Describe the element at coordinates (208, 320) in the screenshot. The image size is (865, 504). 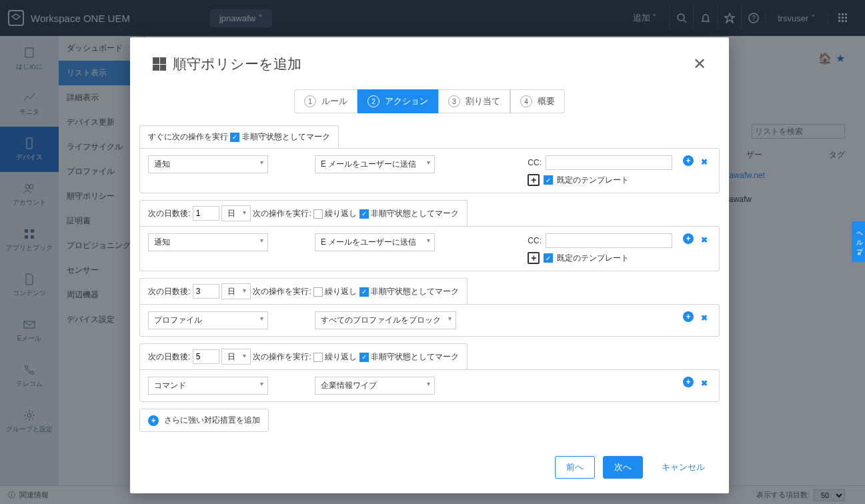
I see `action-type-select-2: プロファイル` at that location.